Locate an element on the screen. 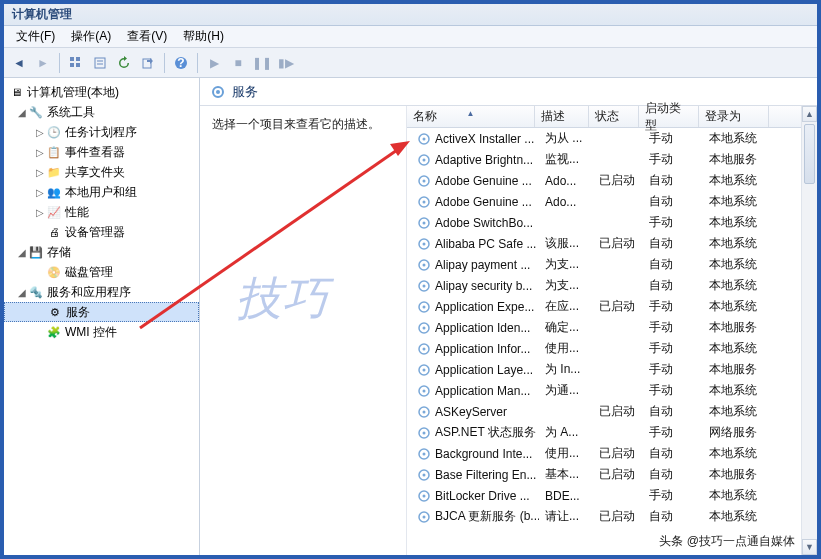 The width and height of the screenshot is (821, 559). service-row: ActiveX Installer ...为从 ...手动本地系统 is located at coordinates (612, 138).